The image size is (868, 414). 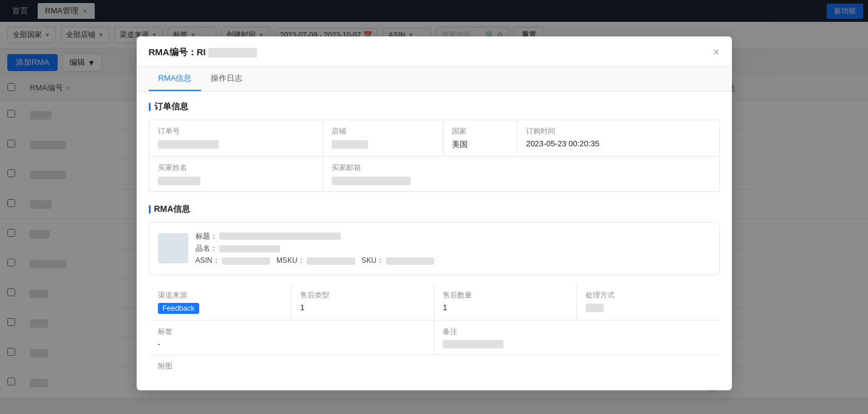 What do you see at coordinates (577, 338) in the screenshot?
I see `remark-cell: 备注` at bounding box center [577, 338].